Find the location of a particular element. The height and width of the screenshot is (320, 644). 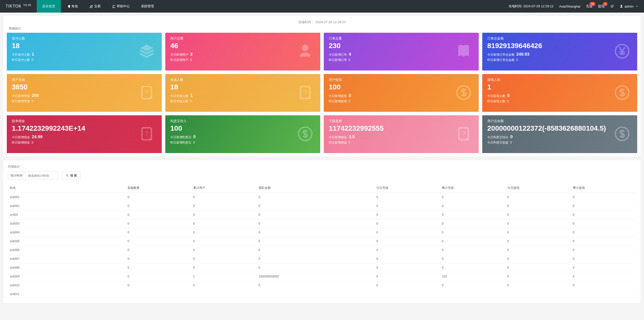

filter-row: 统计时间 搜 索 is located at coordinates (322, 177).